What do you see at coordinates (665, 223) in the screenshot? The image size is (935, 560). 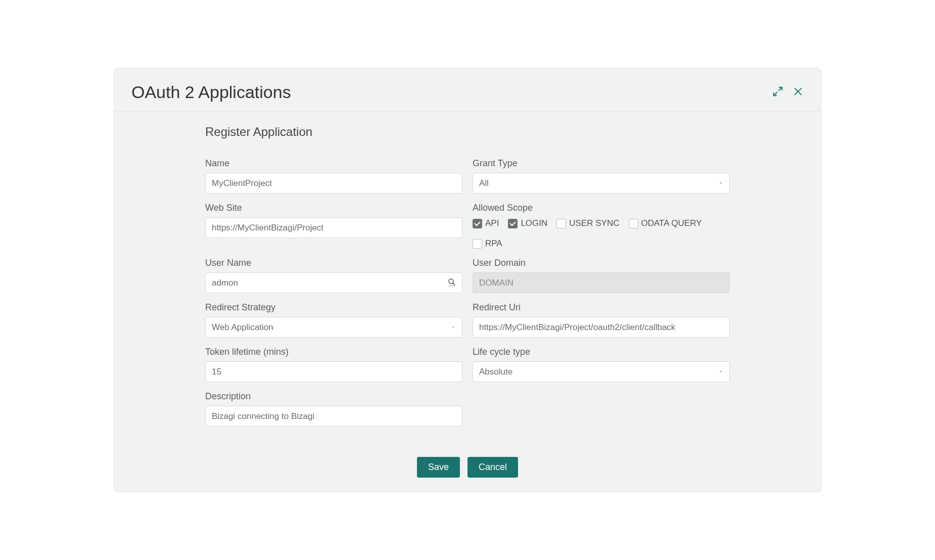 I see `scope-odata-query: ODATA QUERY` at bounding box center [665, 223].